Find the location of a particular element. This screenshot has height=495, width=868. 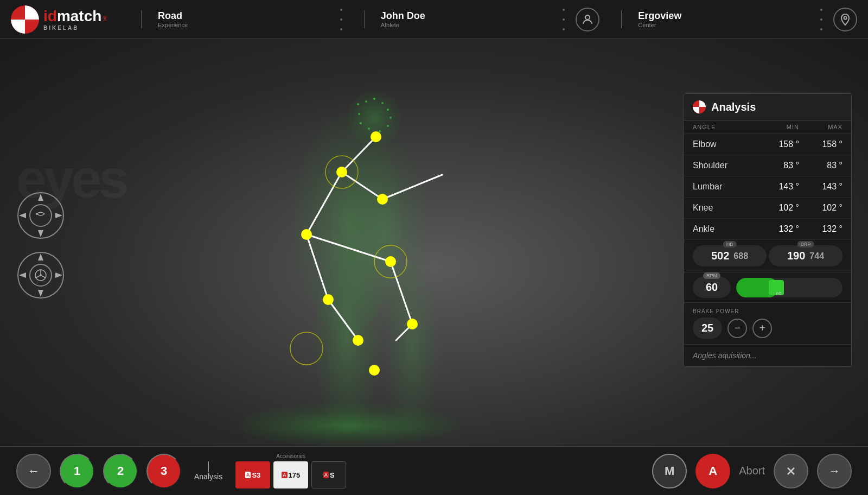

abort-button is located at coordinates (791, 471).